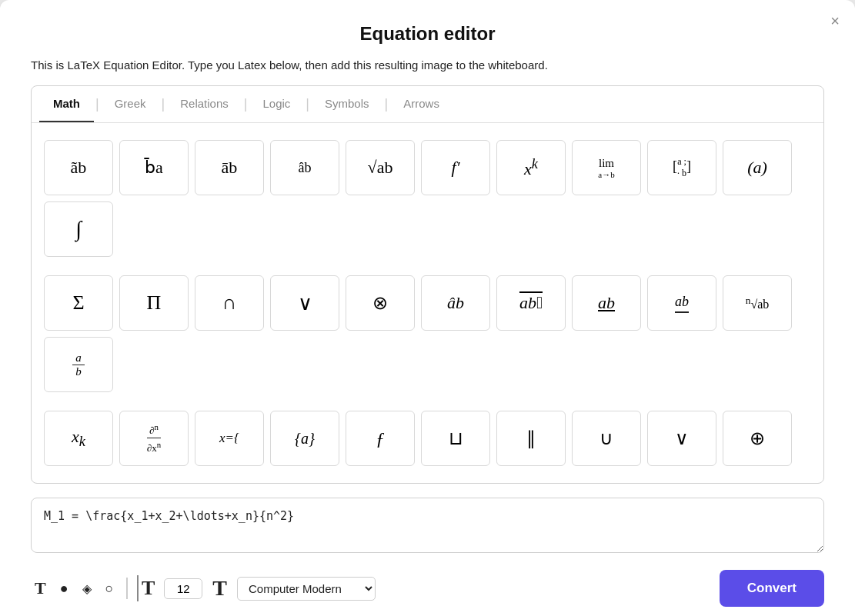  I want to click on symbol-integral: ∫, so click(78, 229).